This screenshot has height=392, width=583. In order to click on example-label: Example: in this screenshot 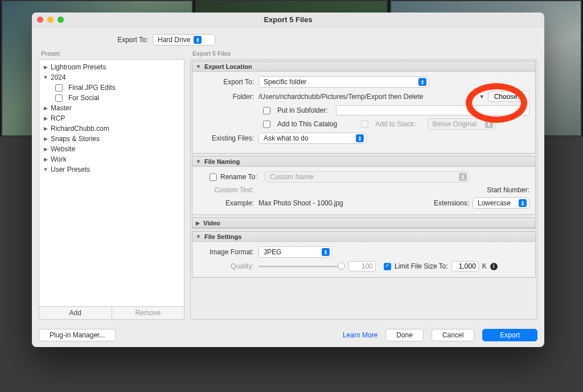, I will do `click(228, 203)`.